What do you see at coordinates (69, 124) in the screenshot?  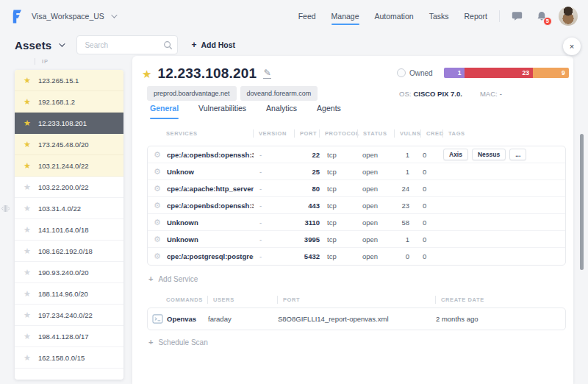 I see `sidebar-ip-row: ★ 12.233.108.201` at bounding box center [69, 124].